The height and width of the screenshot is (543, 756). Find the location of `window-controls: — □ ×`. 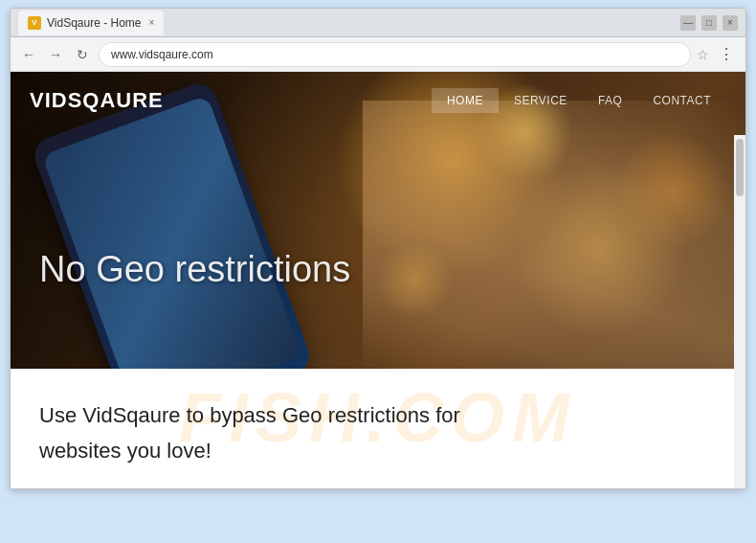

window-controls: — □ × is located at coordinates (709, 23).